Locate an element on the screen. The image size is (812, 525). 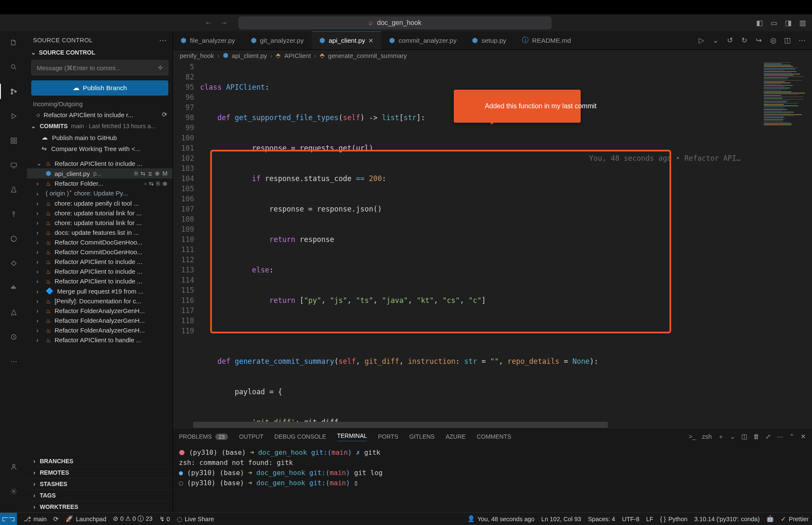
commits-section-header: ⌄ COMMITS main · Last fetched 13 hours a… is located at coordinates (100, 126).